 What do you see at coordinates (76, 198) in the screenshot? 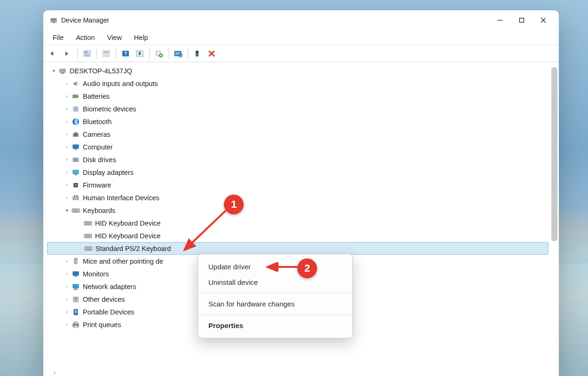
I see `hid-icon` at bounding box center [76, 198].